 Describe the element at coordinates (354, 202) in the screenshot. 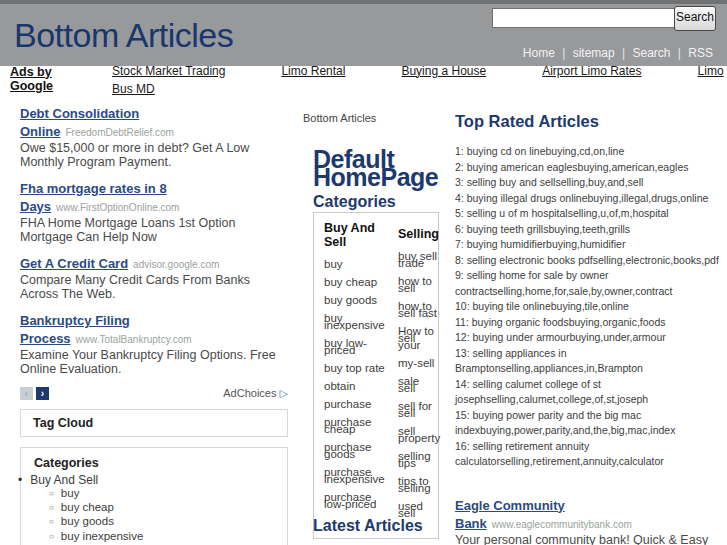

I see `categories-heading: Categories` at that location.